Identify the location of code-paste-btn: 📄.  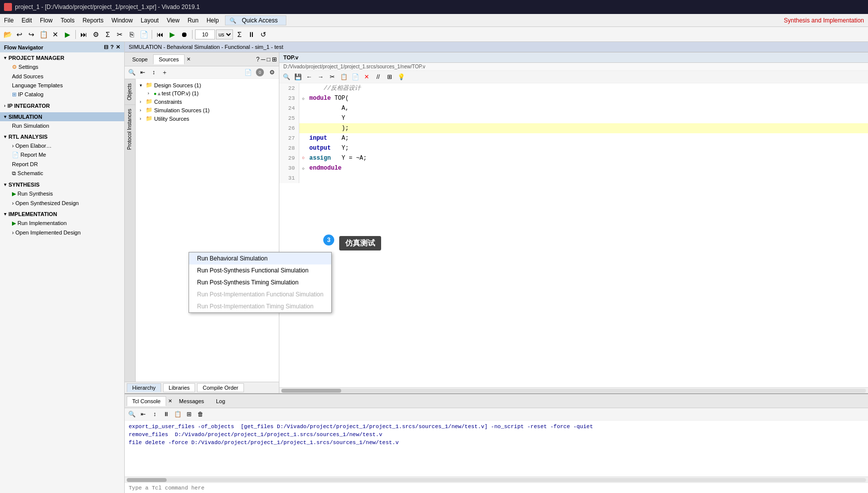
(355, 77).